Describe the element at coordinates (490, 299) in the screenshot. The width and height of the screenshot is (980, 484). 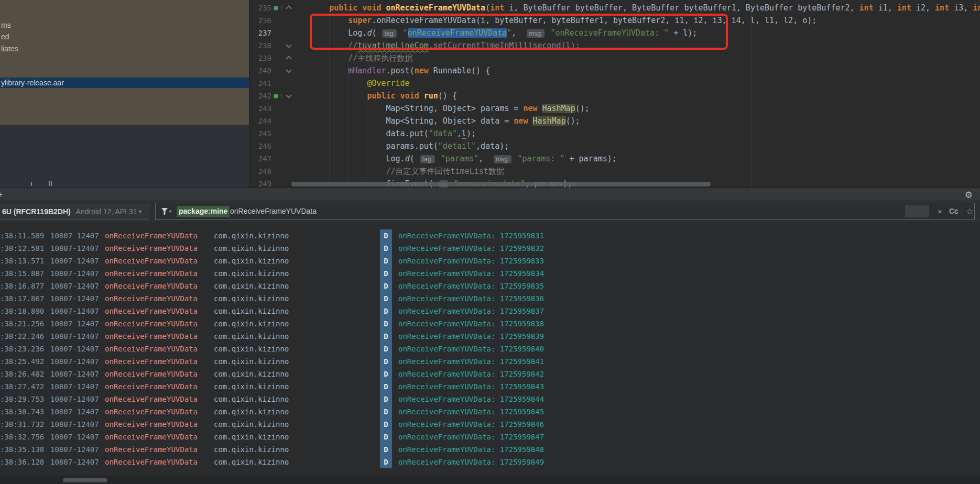
I see `log-row: :38:17.86710807-12407onReceiveFrameYUVDa…` at that location.